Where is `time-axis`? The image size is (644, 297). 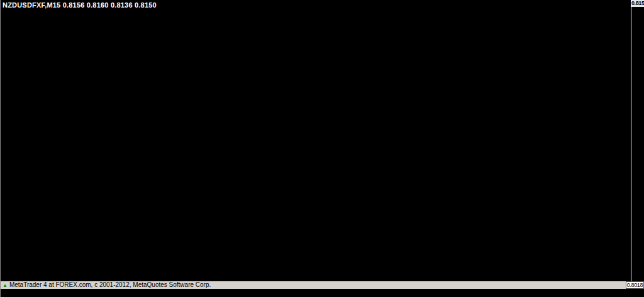 time-axis is located at coordinates (322, 293).